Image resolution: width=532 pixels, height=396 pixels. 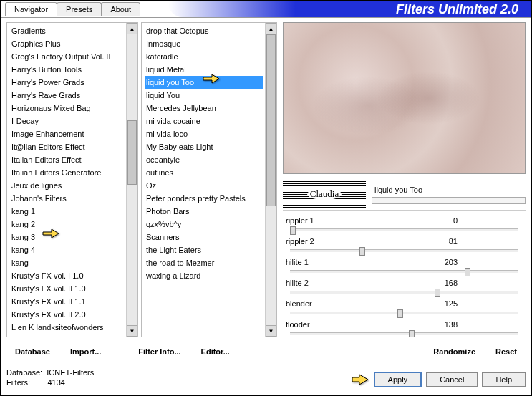 What do you see at coordinates (50, 377) in the screenshot?
I see `footer-info: Database: ICNET-Filters Filters: 4134` at bounding box center [50, 377].